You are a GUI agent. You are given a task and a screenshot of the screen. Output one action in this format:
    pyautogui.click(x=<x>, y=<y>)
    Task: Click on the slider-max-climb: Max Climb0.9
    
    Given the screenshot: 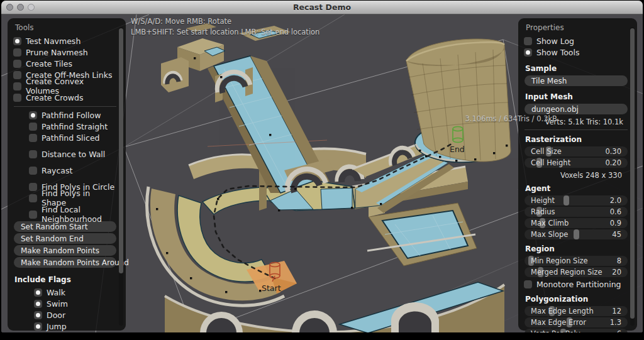 What is the action you would take?
    pyautogui.click(x=576, y=223)
    